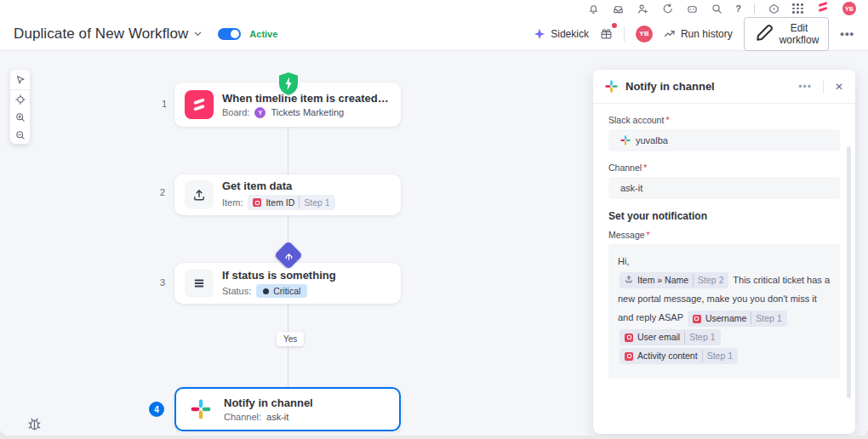 Image resolution: width=868 pixels, height=439 pixels. Describe the element at coordinates (623, 261) in the screenshot. I see `message-line1: Hi,` at that location.